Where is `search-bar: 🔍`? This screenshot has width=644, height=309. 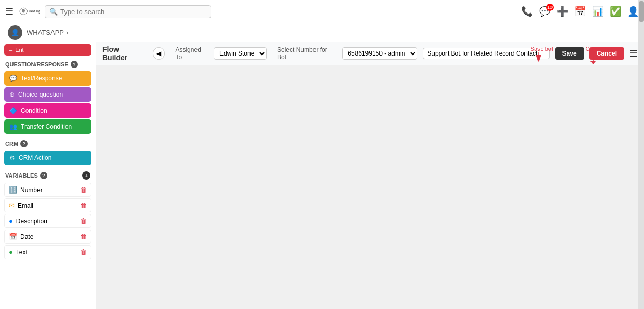
search-bar: 🔍 is located at coordinates (128, 11).